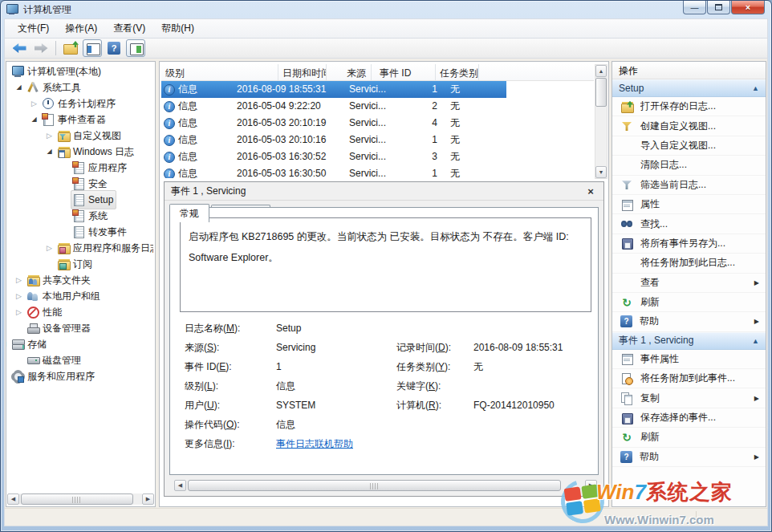  I want to click on back-icon, so click(19, 48).